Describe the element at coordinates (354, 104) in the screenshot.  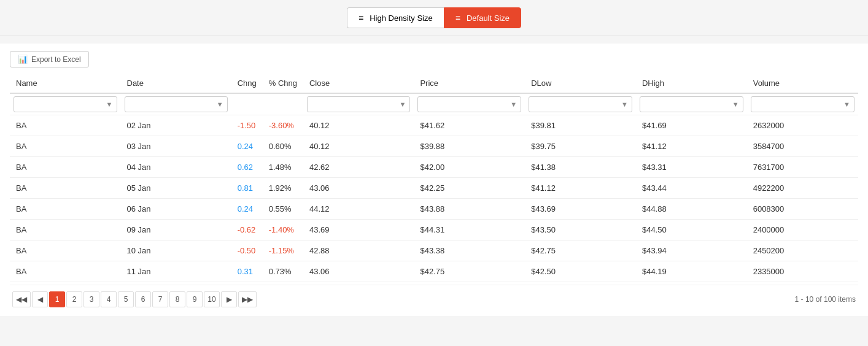
I see `filter-close-input` at that location.